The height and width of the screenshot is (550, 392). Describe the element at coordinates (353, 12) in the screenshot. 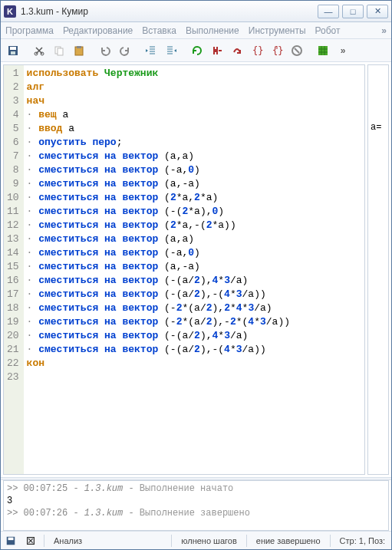

I see `maximize-button: □` at that location.